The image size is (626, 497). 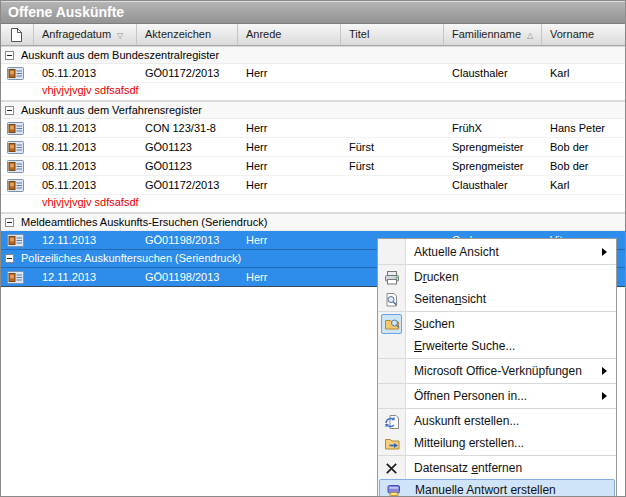 What do you see at coordinates (392, 278) in the screenshot?
I see `printer-icon` at bounding box center [392, 278].